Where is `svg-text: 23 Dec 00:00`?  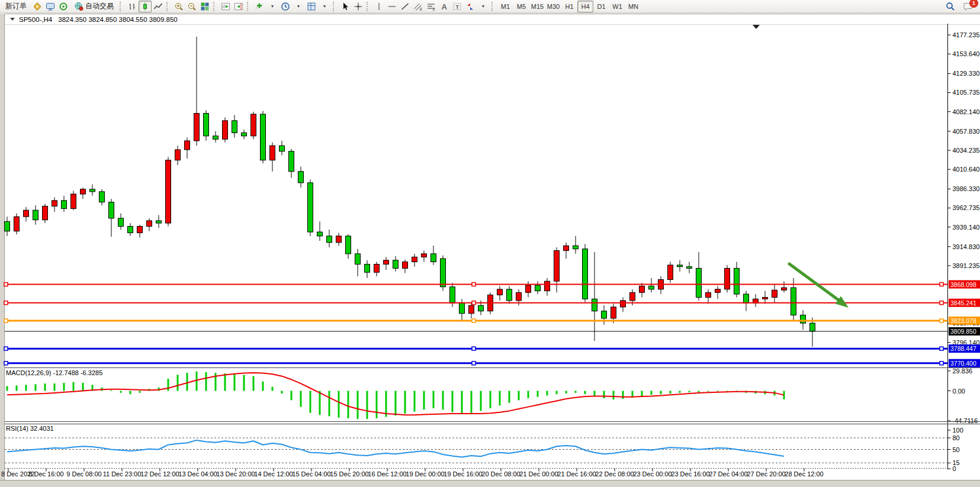 svg-text: 23 Dec 00:00 is located at coordinates (653, 474).